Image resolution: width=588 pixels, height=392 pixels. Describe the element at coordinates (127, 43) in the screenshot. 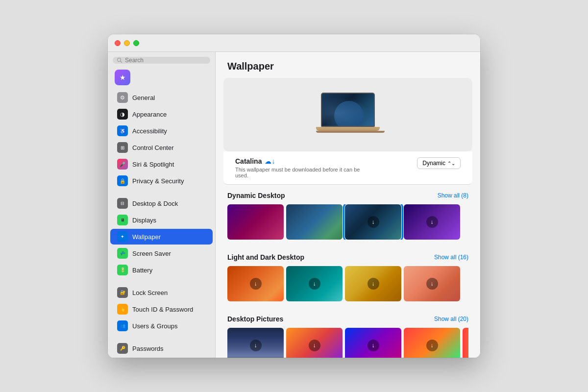

I see `traffic-lights` at that location.